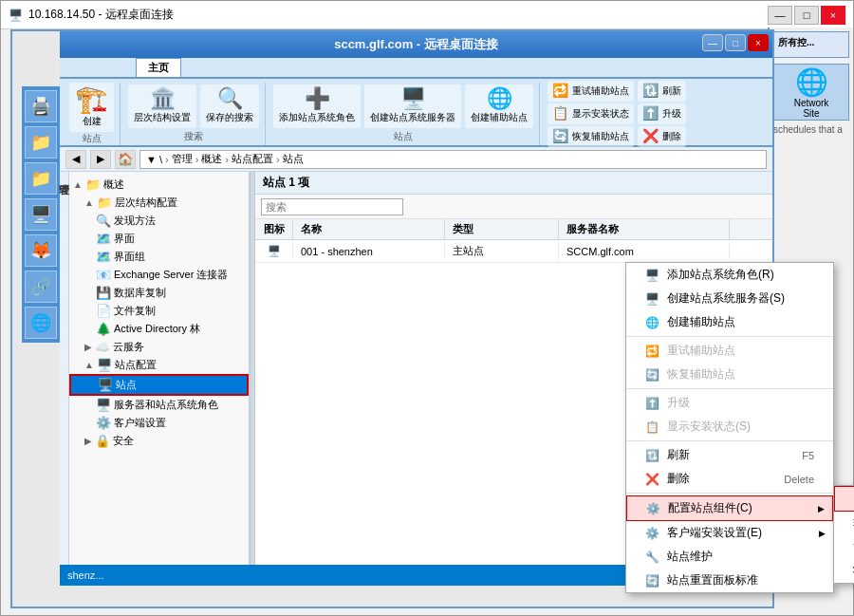 The height and width of the screenshot is (616, 854). I want to click on ctx-delete: ❌ 删除 Delete, so click(730, 478).